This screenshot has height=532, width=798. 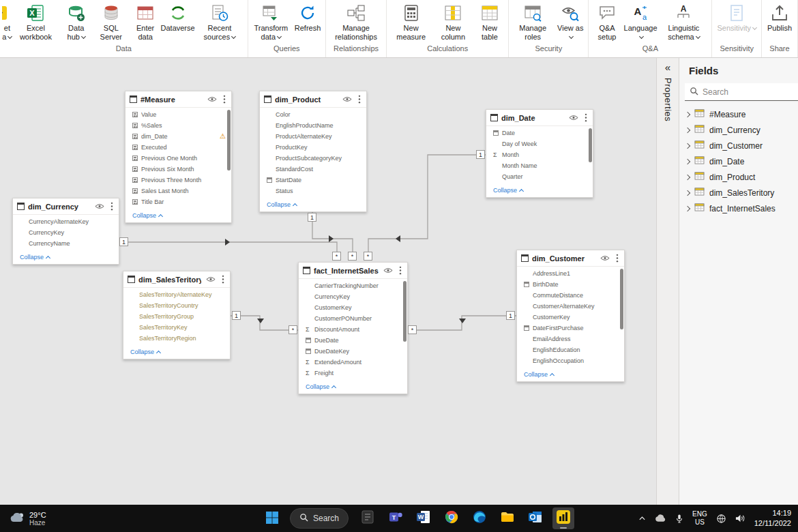 What do you see at coordinates (411, 21) in the screenshot?
I see `ribbon-button-new-measure: New measure` at bounding box center [411, 21].